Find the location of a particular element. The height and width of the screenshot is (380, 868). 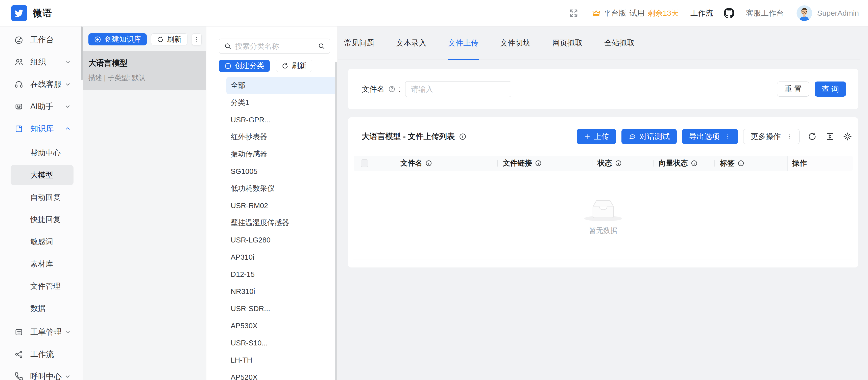

content-tabs: 常见问题 文本录入 文件上传 文件切块 网页抓取 全站抓取 is located at coordinates (598, 43).